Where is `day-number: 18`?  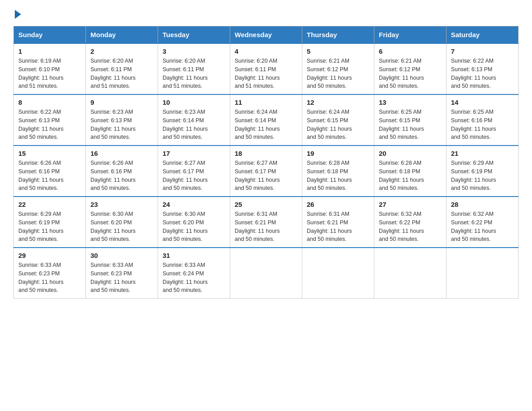
day-number: 18 is located at coordinates (266, 153).